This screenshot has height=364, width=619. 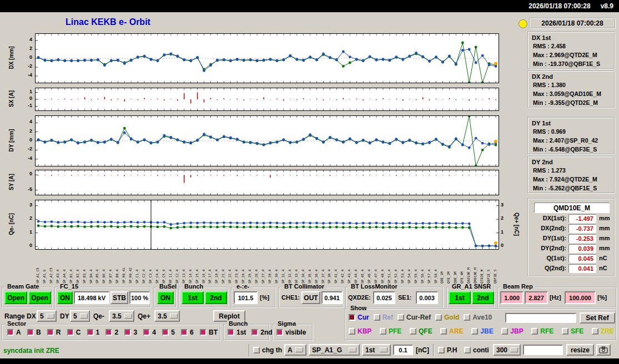 What do you see at coordinates (471, 297) in the screenshot?
I see `gr-a1-snsr-panel: GR_A1 SNSR 1st 2nd` at bounding box center [471, 297].